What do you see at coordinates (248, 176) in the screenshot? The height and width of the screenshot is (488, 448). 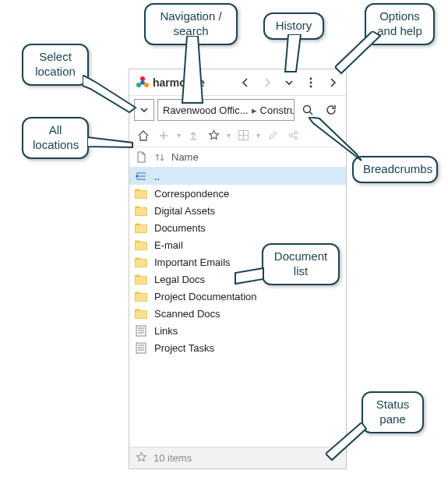 I see `up-row-label: ..` at bounding box center [248, 176].